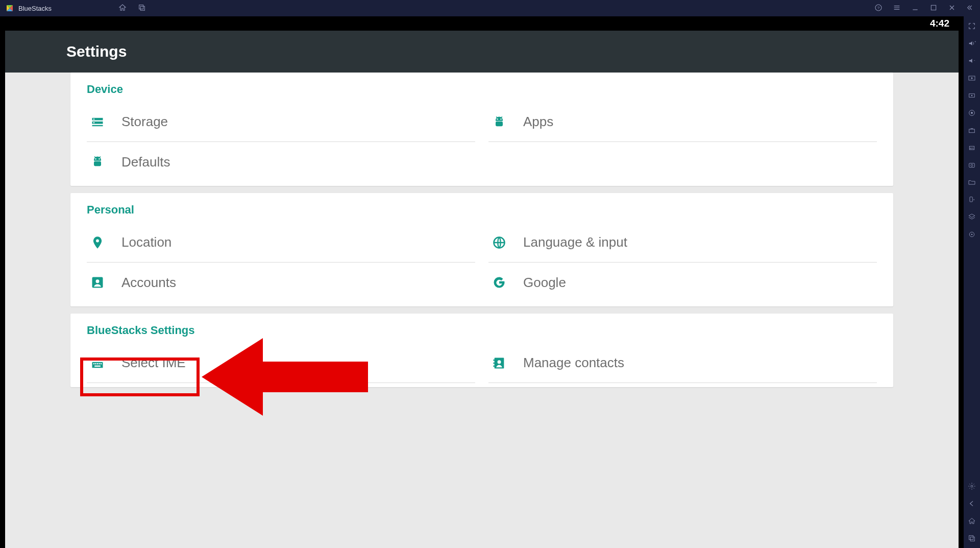 The width and height of the screenshot is (980, 548). What do you see at coordinates (482, 350) in the screenshot?
I see `section-bluestacks: BlueStacks Settings Select IME` at bounding box center [482, 350].